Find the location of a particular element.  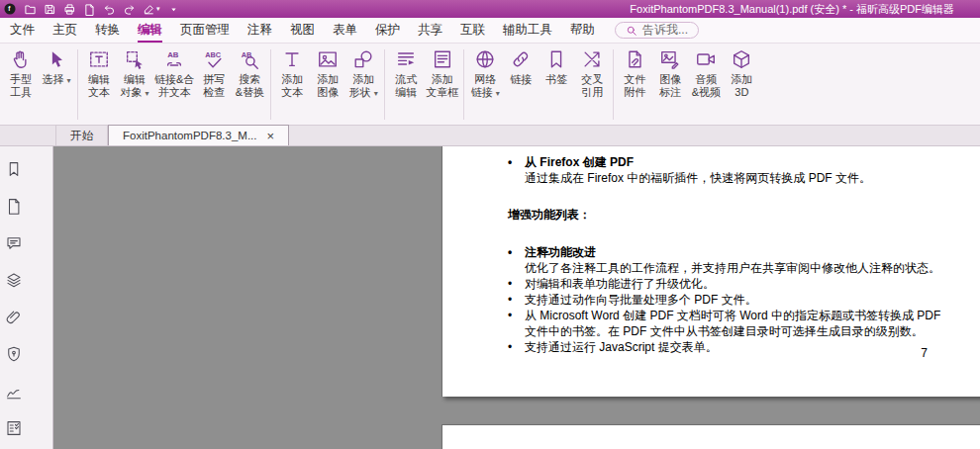

reflow-edit-icon is located at coordinates (406, 59).